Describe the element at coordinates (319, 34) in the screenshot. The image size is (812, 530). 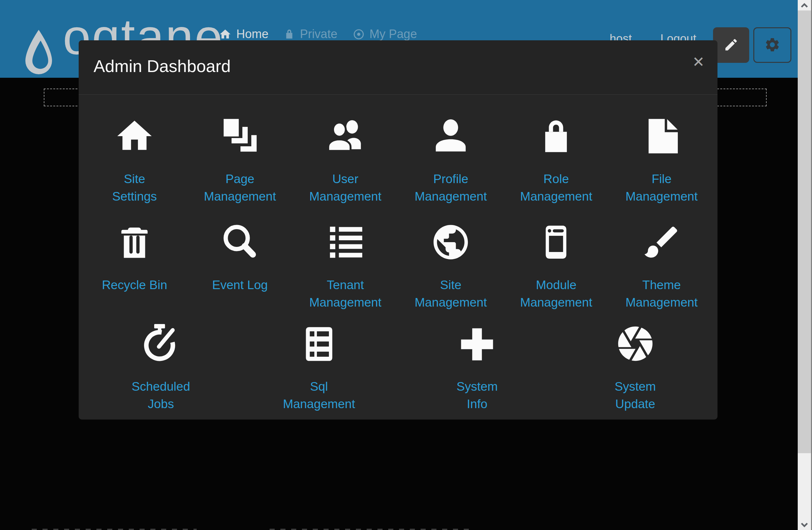
I see `nav-item-label: Private` at that location.